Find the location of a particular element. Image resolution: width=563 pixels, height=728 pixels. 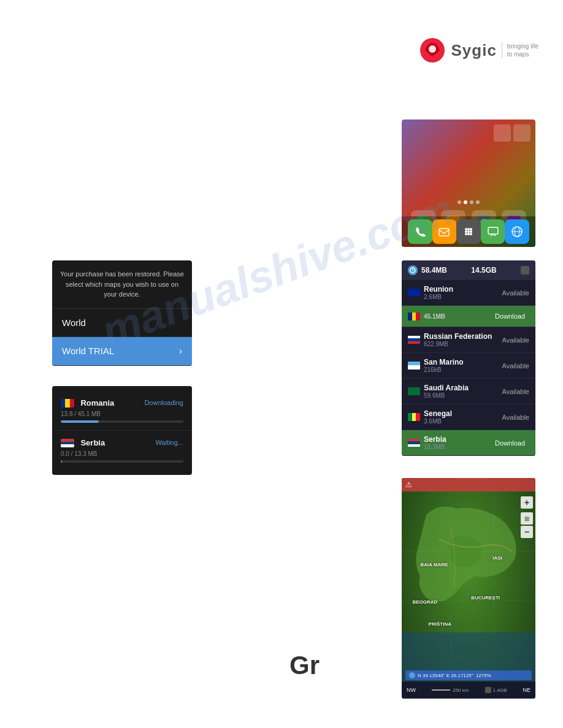

map-list-item-russia: Russian Federation 622.9MB Available is located at coordinates (469, 340).